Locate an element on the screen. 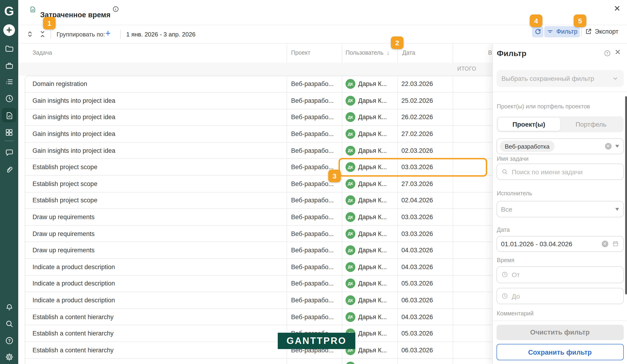 This screenshot has width=627, height=364. filter-help-icon: ? is located at coordinates (607, 53).